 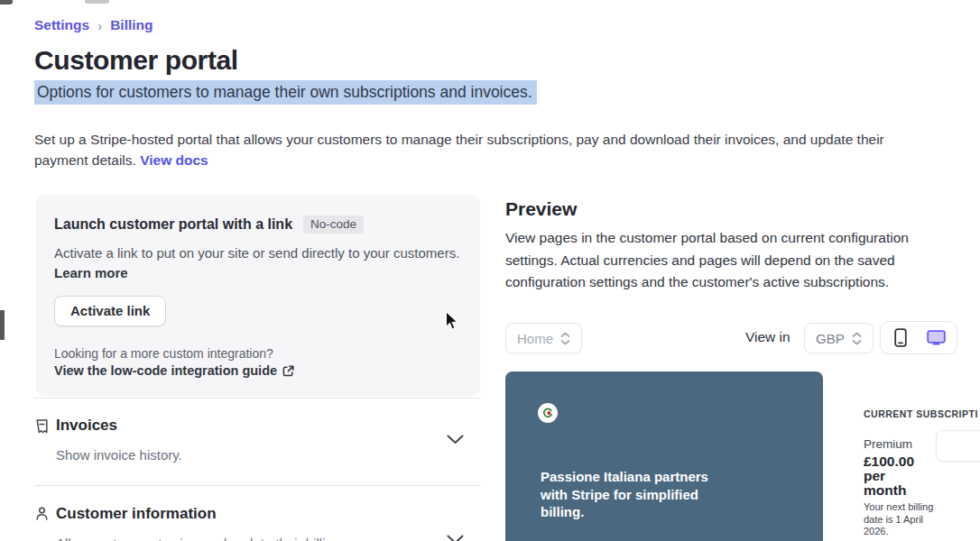 I want to click on page-description: Set up a Stripe-hosted portal that allow…, so click(x=484, y=150).